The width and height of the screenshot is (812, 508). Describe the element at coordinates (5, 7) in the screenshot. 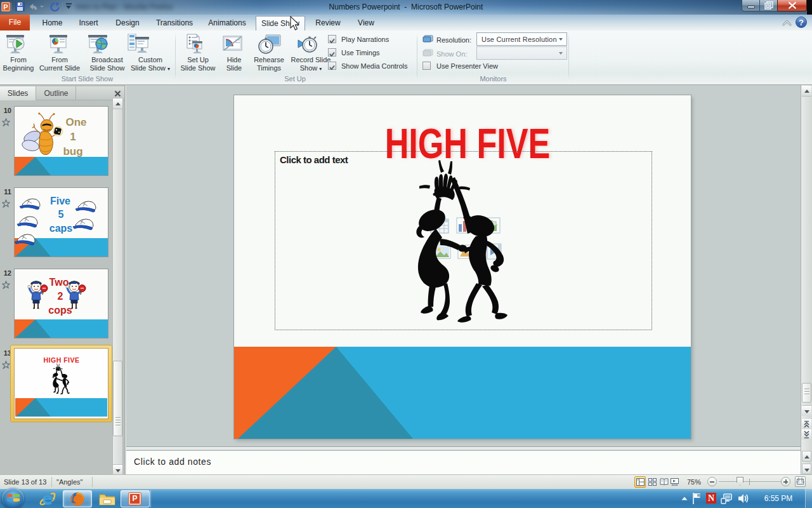

I see `svg-text: P` at that location.